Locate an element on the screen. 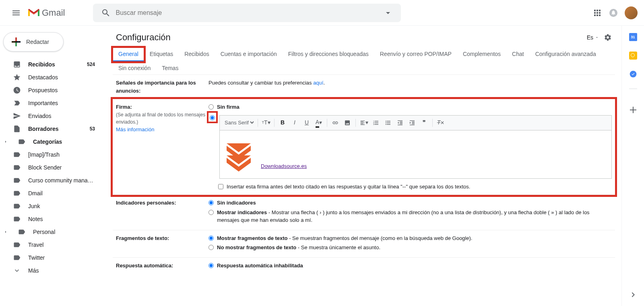  sidebar-item-label: Personal is located at coordinates (64, 232).